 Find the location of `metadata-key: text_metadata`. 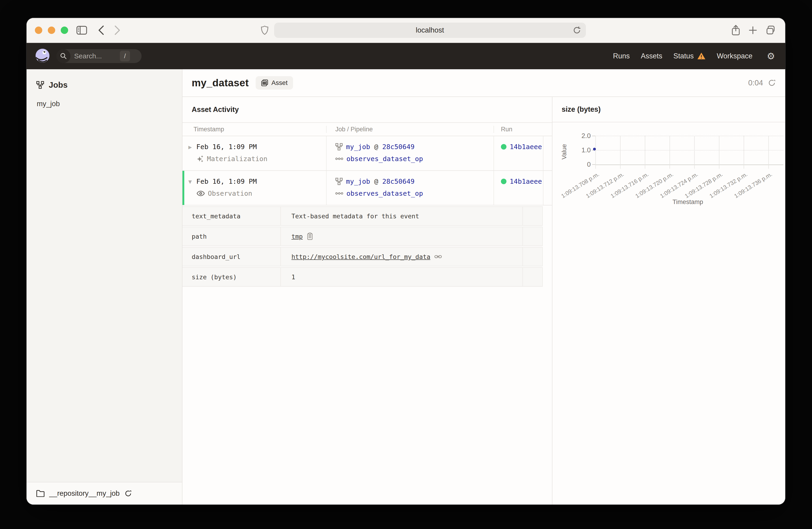

metadata-key: text_metadata is located at coordinates (231, 216).